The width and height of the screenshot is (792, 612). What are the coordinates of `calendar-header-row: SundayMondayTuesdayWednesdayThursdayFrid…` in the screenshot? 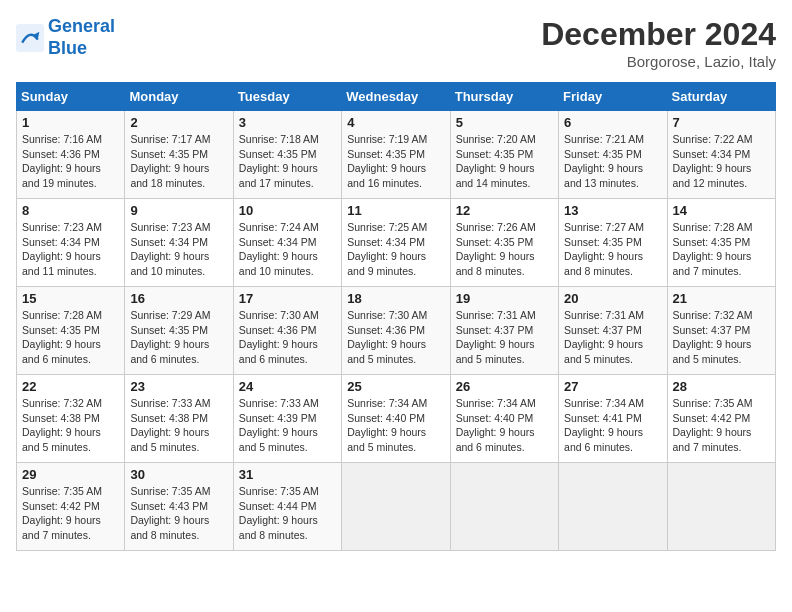 It's located at (396, 97).